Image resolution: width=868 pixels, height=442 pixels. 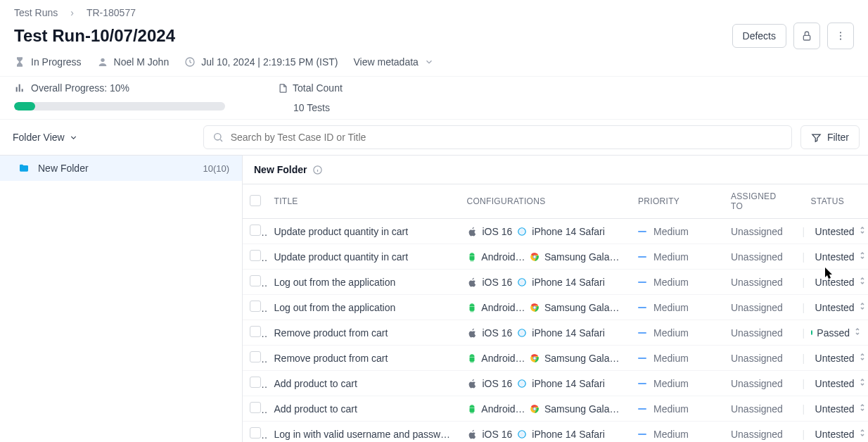 What do you see at coordinates (546, 201) in the screenshot?
I see `column-configurations: CONFIGURATIONS` at bounding box center [546, 201].